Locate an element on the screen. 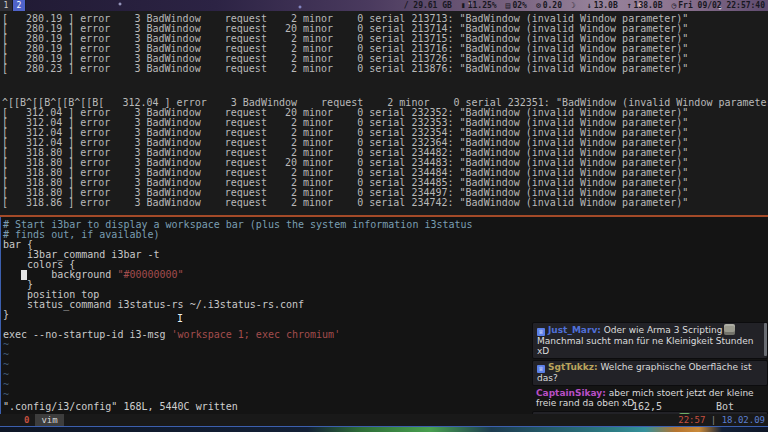 This screenshot has width=768, height=432. vim-code-line: status_command i3status-rs ~/.i3status-r… is located at coordinates (386, 305).